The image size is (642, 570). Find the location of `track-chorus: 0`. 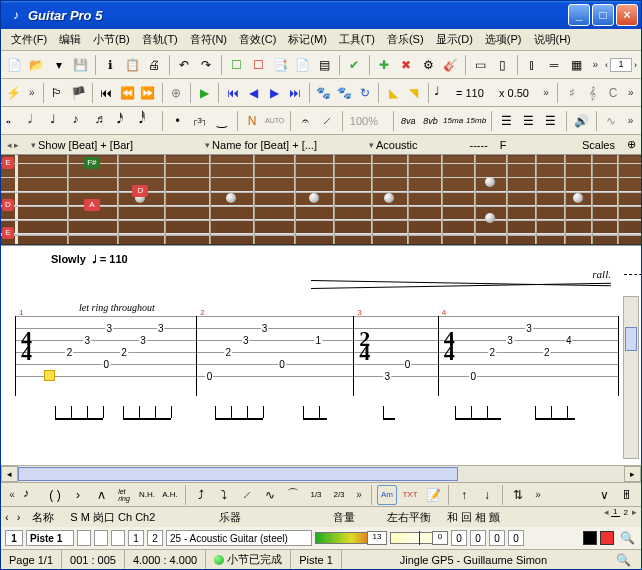

track-chorus: 0 is located at coordinates (459, 538).